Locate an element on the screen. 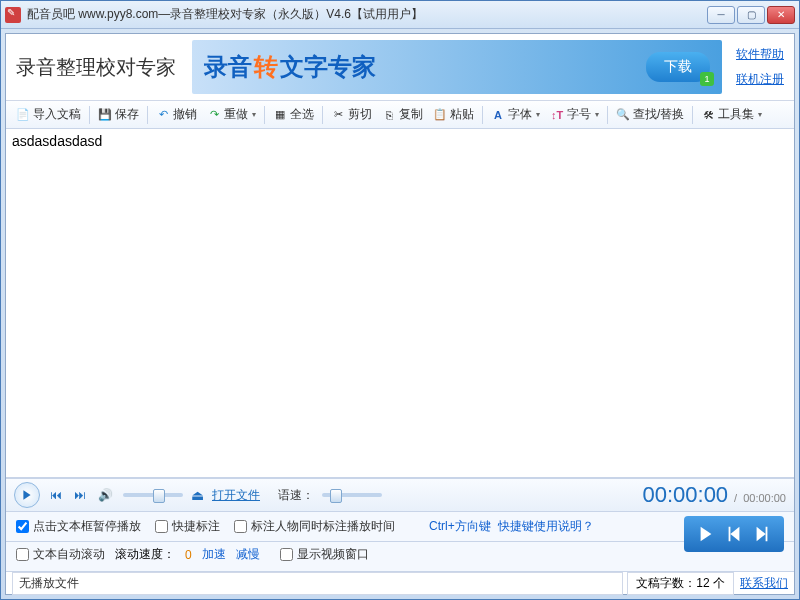 The width and height of the screenshot is (800, 600). shortcut-help-link: 快捷键使用说明？ is located at coordinates (546, 526).